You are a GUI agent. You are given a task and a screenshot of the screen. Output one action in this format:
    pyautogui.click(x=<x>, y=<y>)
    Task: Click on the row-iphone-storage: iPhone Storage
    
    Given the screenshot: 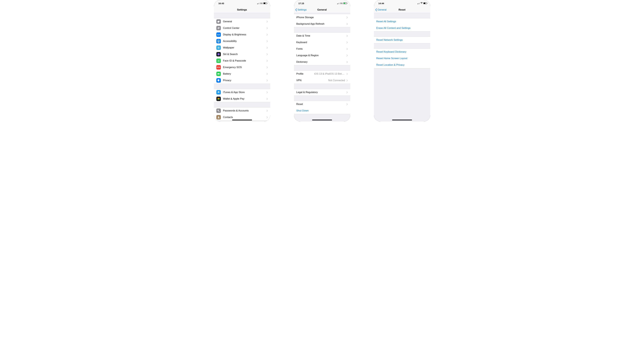 What is the action you would take?
    pyautogui.click(x=322, y=17)
    